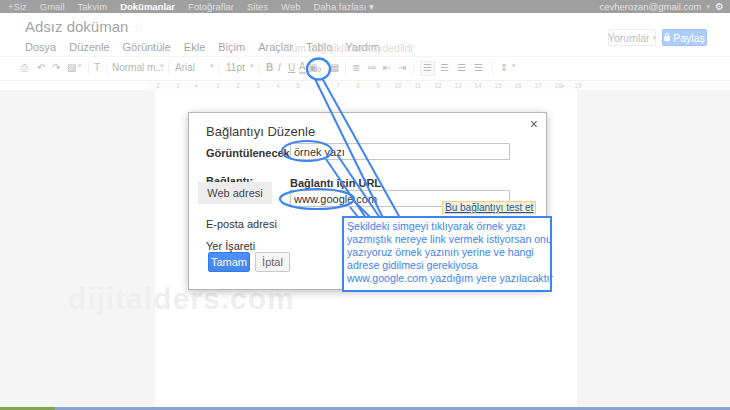  What do you see at coordinates (447, 252) in the screenshot?
I see `callout-text-line: yazıyoruz örnek yazının yerine ve hangi` at bounding box center [447, 252].